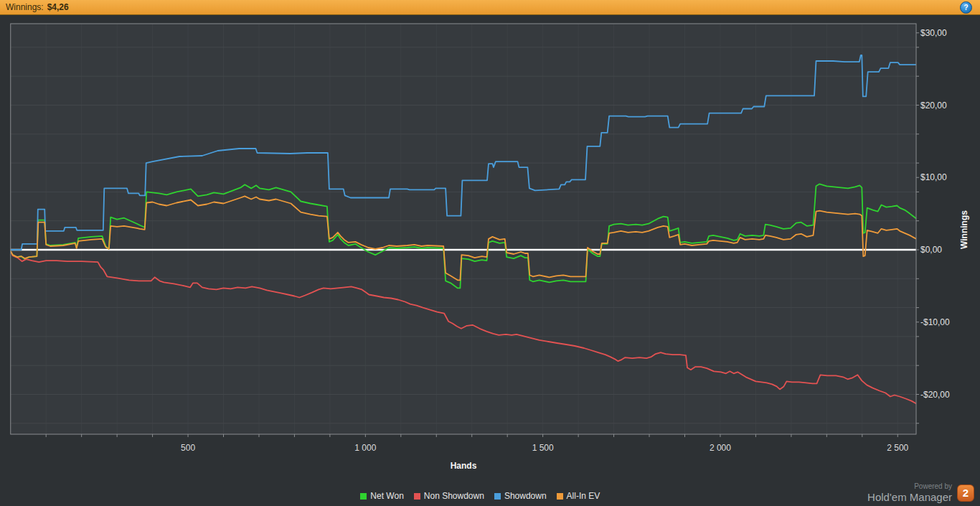  I want to click on y-tick-label: $0,00, so click(931, 250).